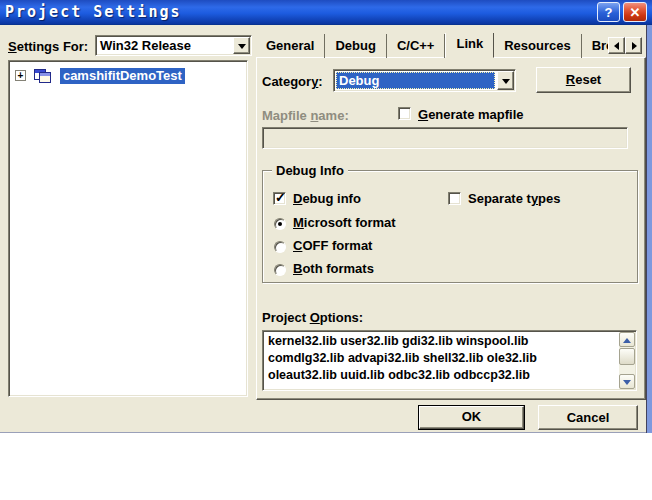  What do you see at coordinates (310, 170) in the screenshot?
I see `debug-info-group-title: Debug Info` at bounding box center [310, 170].